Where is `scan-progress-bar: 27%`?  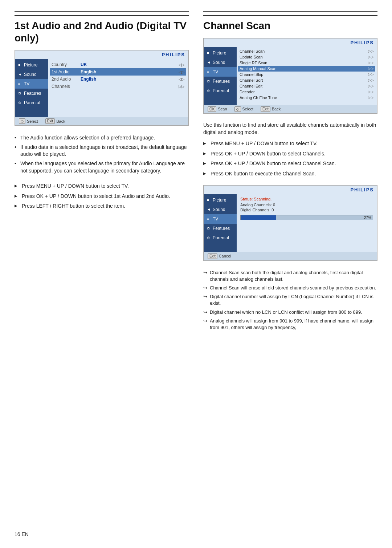
scan-progress-bar: 27% is located at coordinates (307, 218).